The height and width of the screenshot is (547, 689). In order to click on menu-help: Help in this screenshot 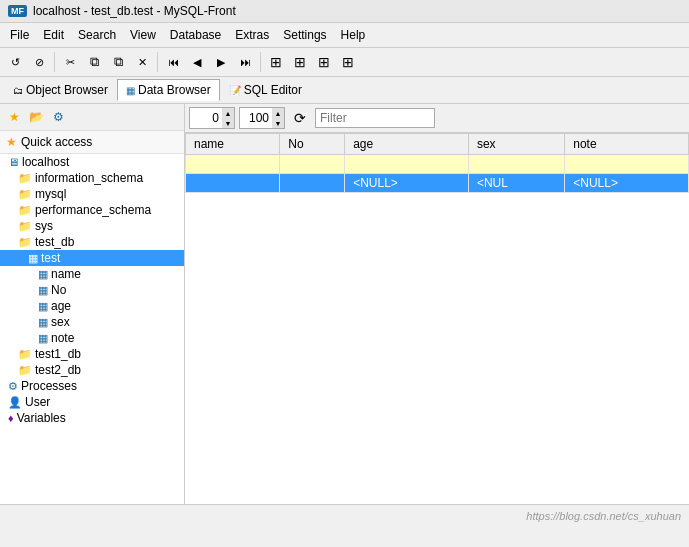, I will do `click(354, 35)`.